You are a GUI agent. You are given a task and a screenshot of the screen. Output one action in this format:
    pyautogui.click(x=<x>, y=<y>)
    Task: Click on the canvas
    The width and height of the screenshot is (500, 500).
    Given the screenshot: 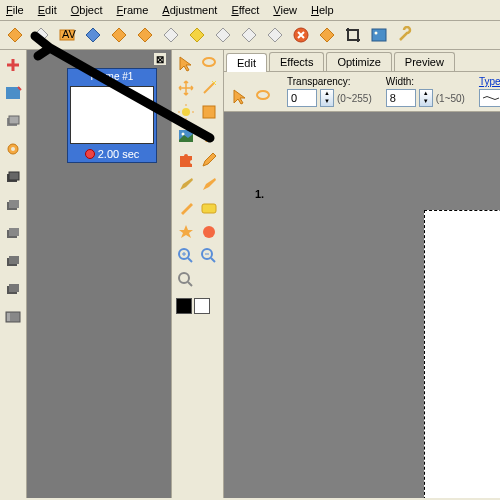 What is the action you would take?
    pyautogui.click(x=462, y=354)
    